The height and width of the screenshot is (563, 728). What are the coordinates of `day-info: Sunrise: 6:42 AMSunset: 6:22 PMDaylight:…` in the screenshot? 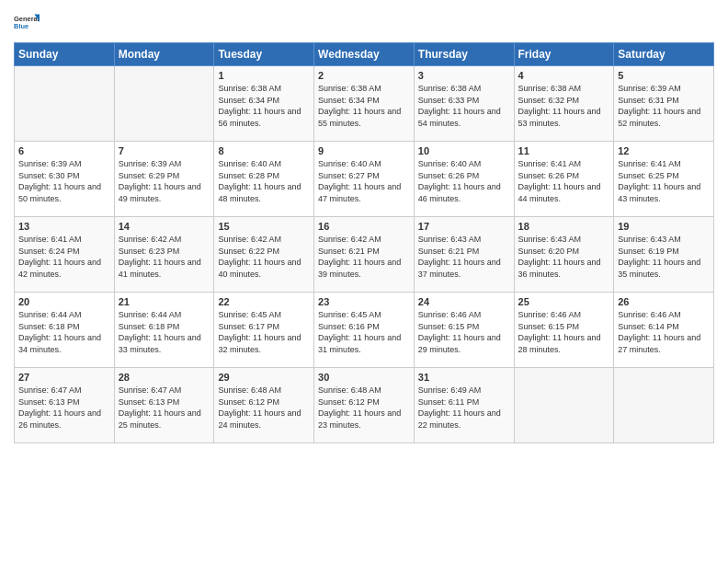 It's located at (264, 257).